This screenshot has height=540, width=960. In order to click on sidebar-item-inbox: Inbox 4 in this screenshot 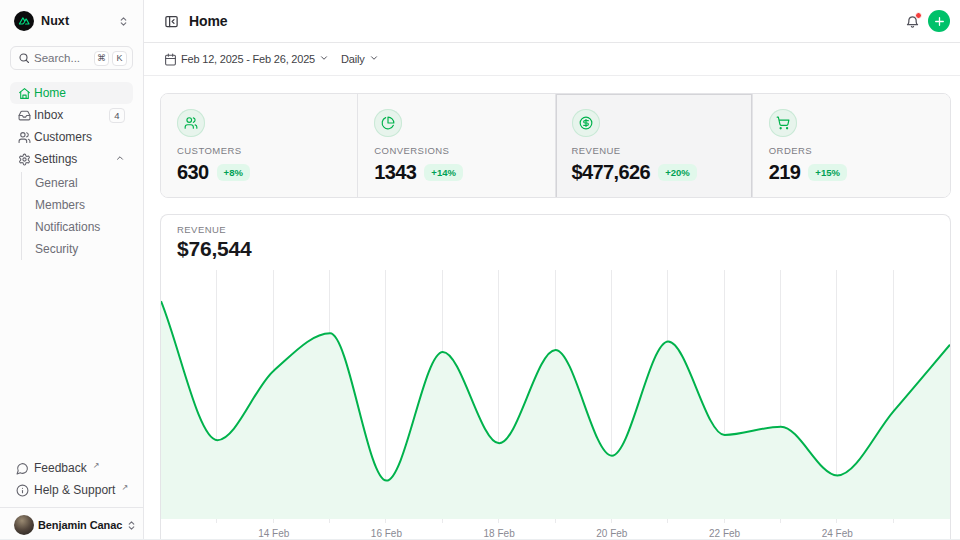, I will do `click(72, 115)`.